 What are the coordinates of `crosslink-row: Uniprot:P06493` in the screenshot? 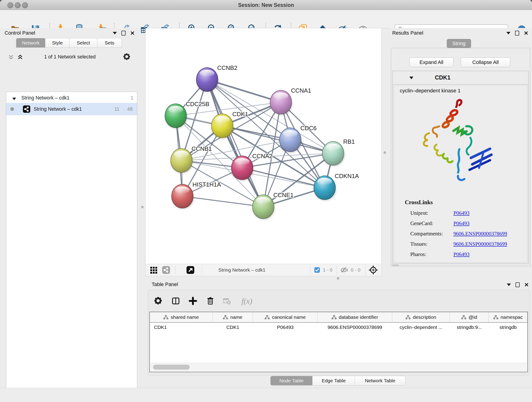 It's located at (465, 213).